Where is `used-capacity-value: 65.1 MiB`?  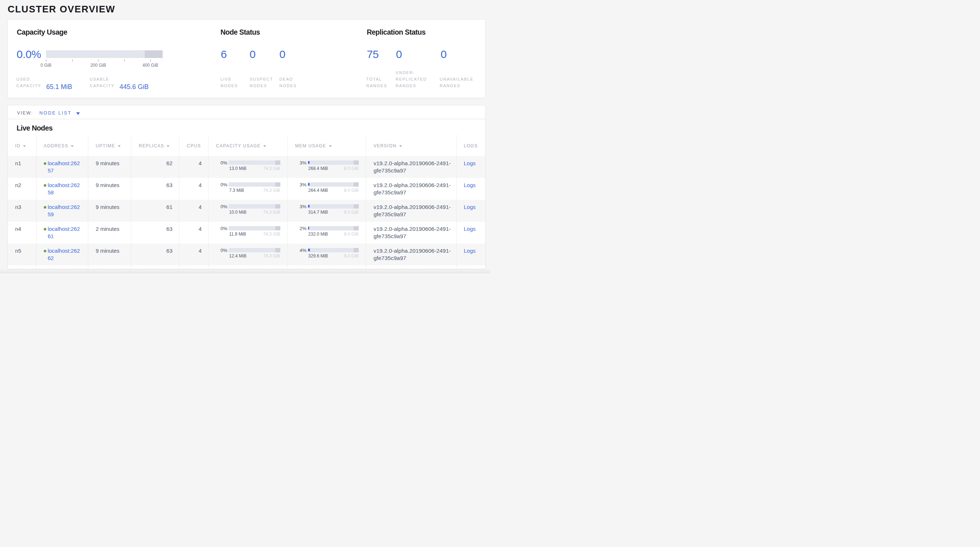 used-capacity-value: 65.1 MiB is located at coordinates (59, 87).